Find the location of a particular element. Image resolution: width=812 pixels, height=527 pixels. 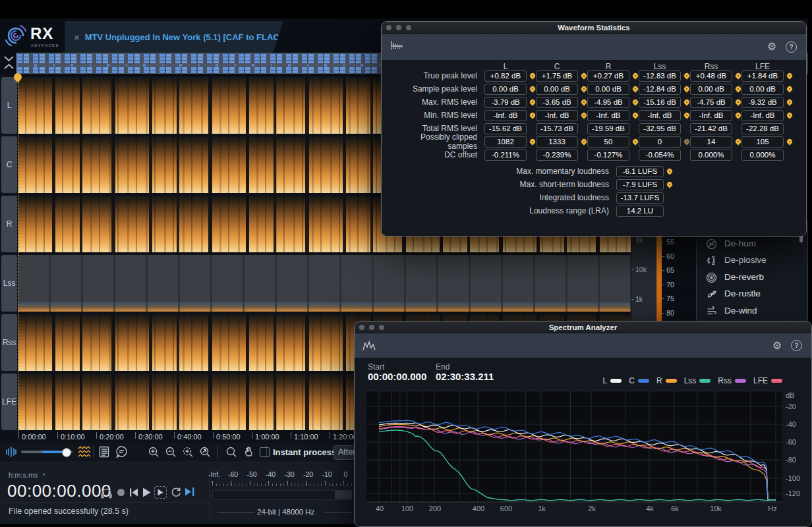

legend-item-LFE: LFE is located at coordinates (768, 381).